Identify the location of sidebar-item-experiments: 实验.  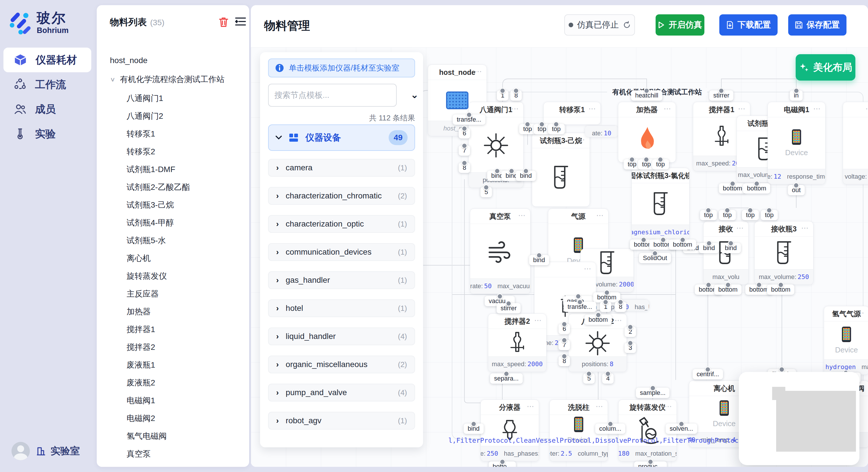
(47, 134).